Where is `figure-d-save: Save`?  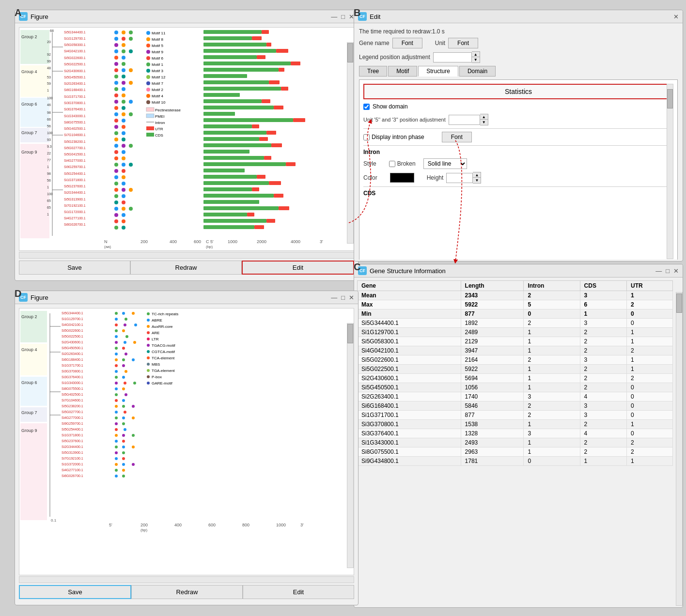
figure-d-save: Save is located at coordinates (75, 592).